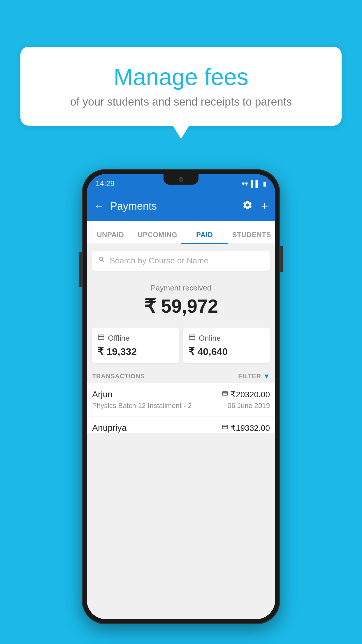 The width and height of the screenshot is (362, 644). I want to click on speech-bubble-wrapper: Manage fees of your students and send re…, so click(181, 93).